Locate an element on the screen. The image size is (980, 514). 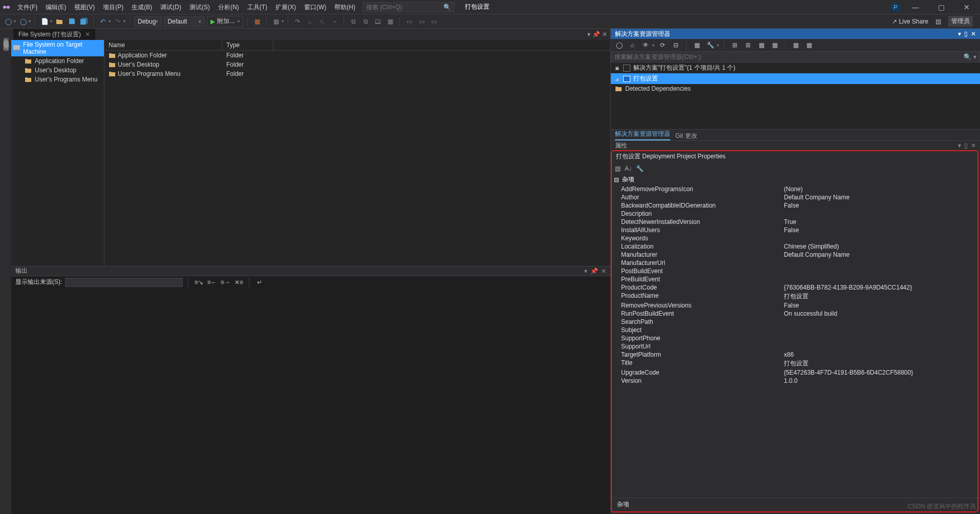
categorize-icon: ▤ is located at coordinates (617, 169).